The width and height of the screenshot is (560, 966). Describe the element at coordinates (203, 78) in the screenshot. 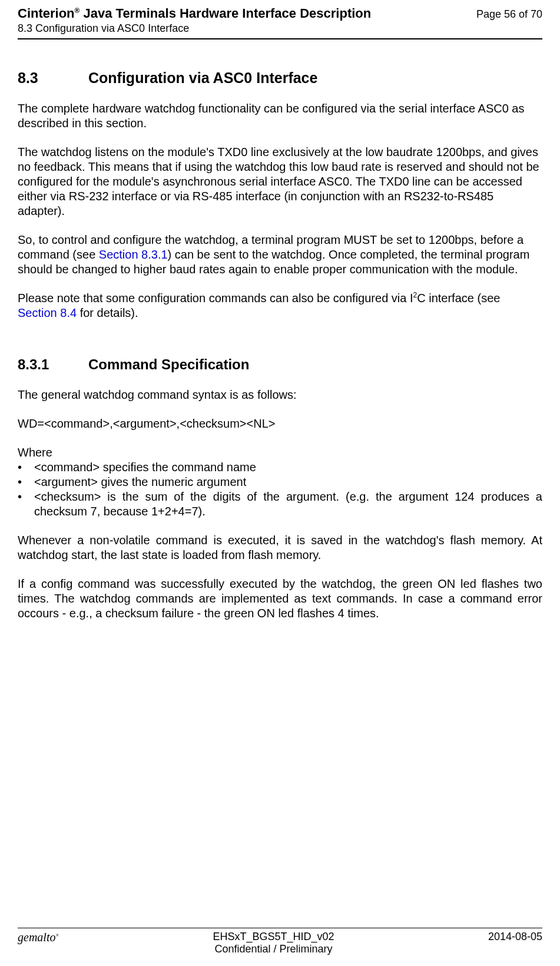

I see `section-title: Configuration via ASC0 Interface` at that location.